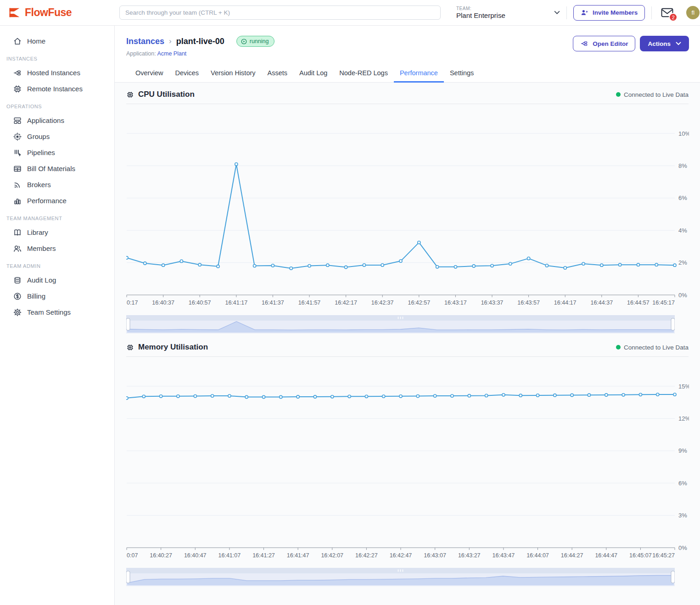 This screenshot has width=700, height=605. Describe the element at coordinates (469, 555) in the screenshot. I see `svg-text: 16:43:27` at that location.